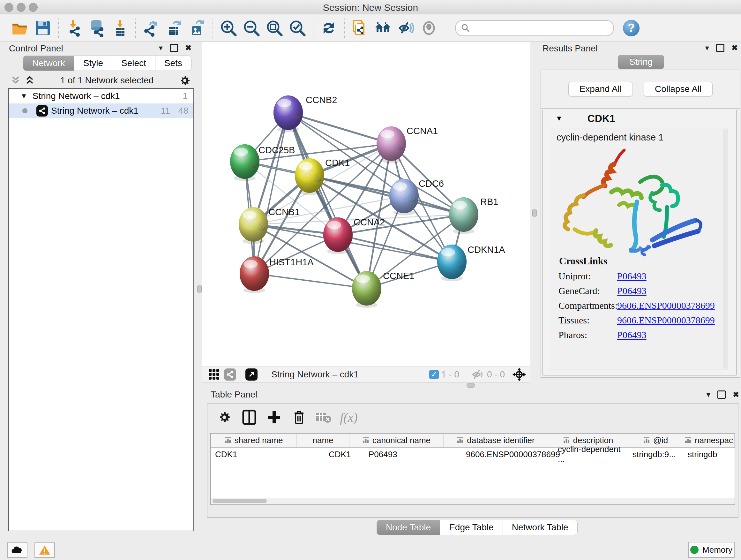 The image size is (741, 560). I want to click on home-neighbors-icon, so click(383, 28).